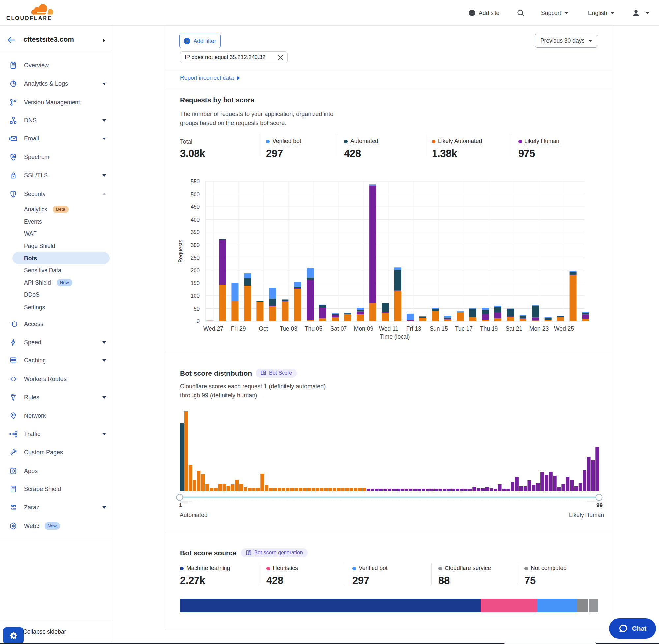 Image resolution: width=659 pixels, height=644 pixels. I want to click on svg-text: 0, so click(198, 321).